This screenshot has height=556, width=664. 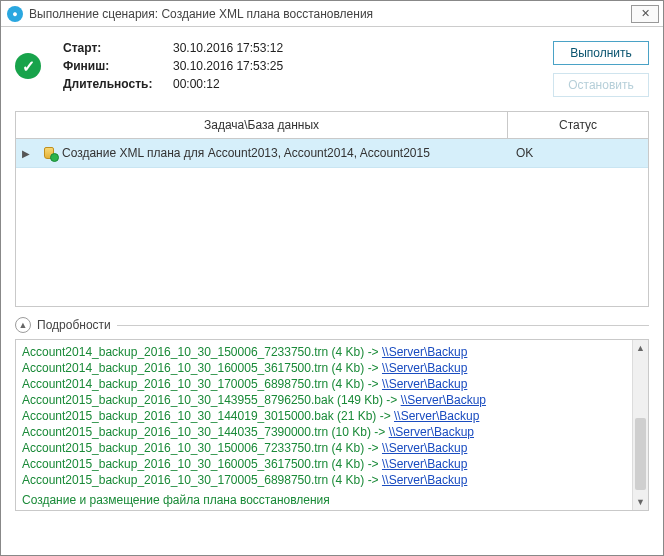 I want to click on log-line: Создание и размещение файла плана восста…, so click(x=324, y=500).